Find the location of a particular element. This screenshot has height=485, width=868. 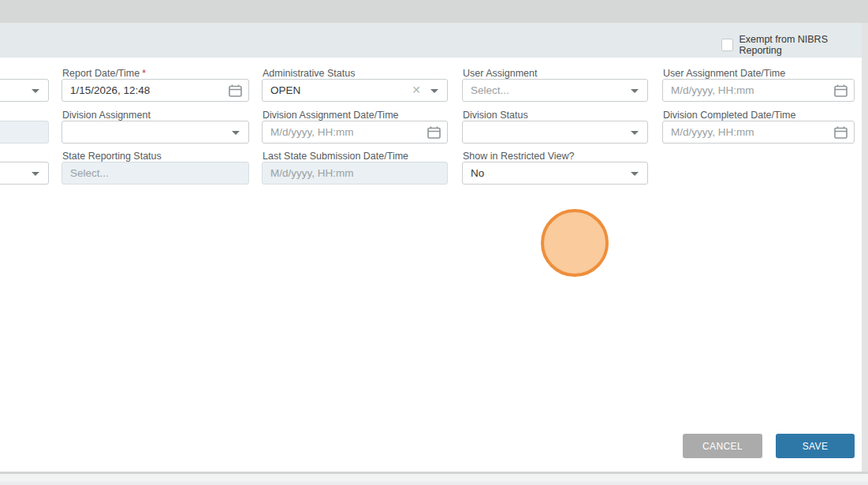

division-status-select is located at coordinates (555, 132).